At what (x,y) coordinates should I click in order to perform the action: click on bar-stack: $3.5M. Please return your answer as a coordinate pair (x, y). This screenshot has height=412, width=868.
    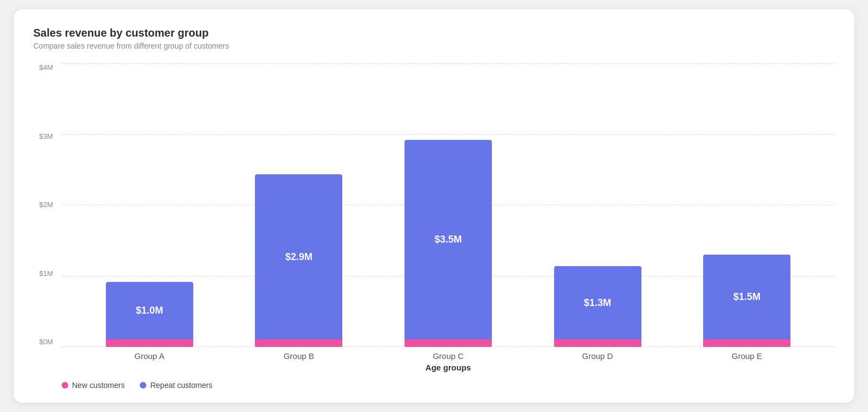
    Looking at the image, I should click on (448, 244).